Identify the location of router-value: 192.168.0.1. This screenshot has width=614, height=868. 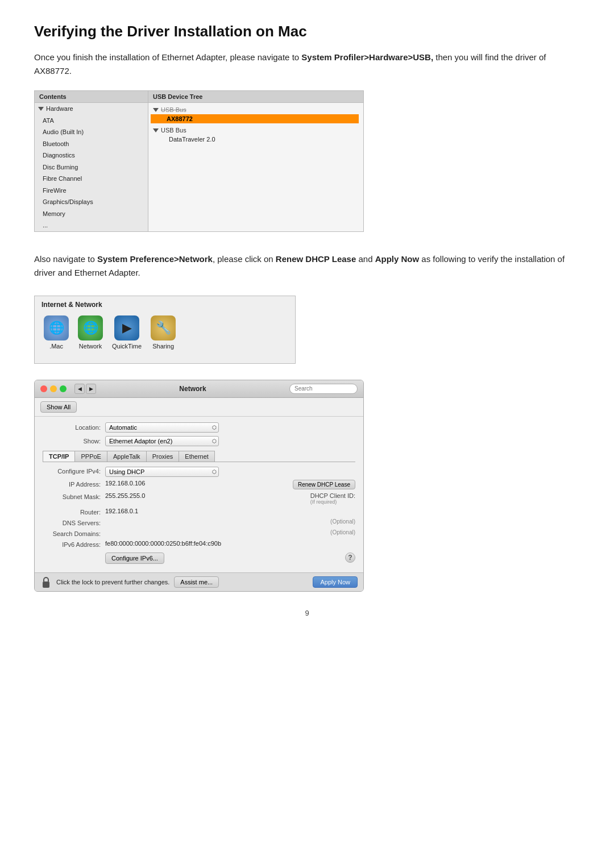
(230, 511).